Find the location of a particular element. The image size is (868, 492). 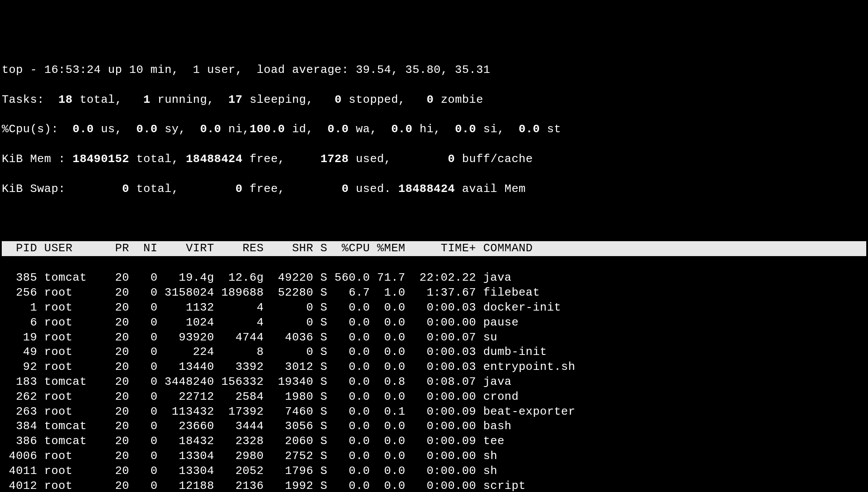

blank-line is located at coordinates (434, 219).